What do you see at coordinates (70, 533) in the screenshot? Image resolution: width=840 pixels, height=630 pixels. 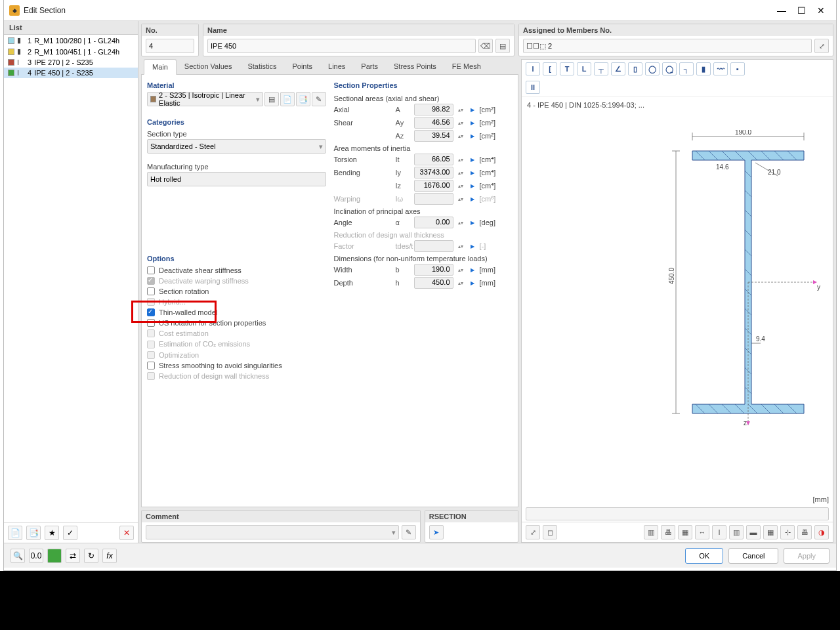 I see `check-button: ✓` at bounding box center [70, 533].